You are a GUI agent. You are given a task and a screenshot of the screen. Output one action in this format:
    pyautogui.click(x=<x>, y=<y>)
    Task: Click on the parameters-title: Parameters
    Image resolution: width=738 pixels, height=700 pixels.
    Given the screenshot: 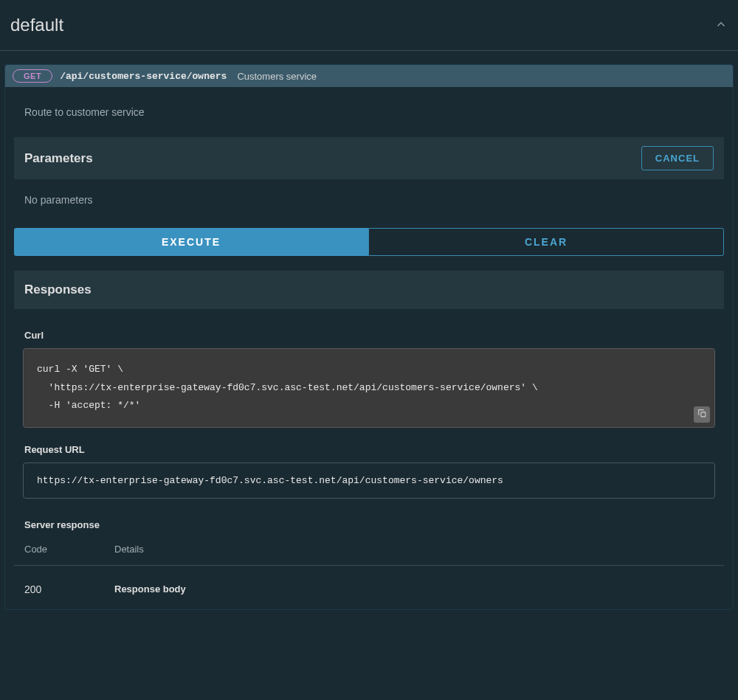 What is the action you would take?
    pyautogui.click(x=59, y=159)
    